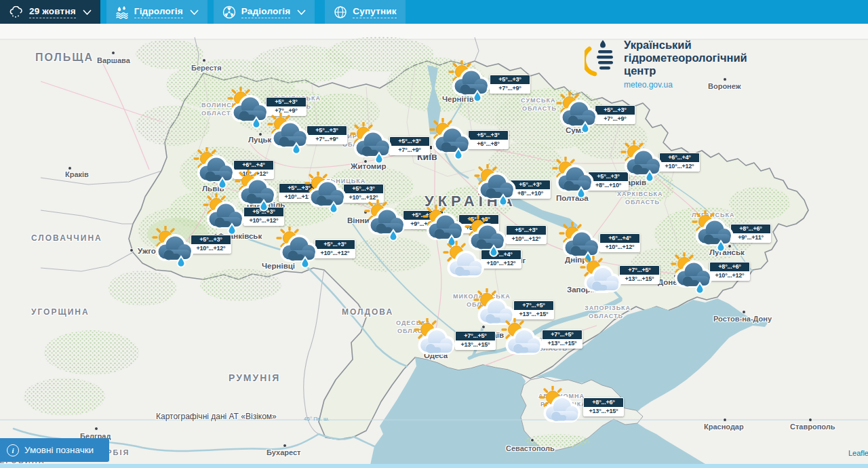 This screenshot has width=868, height=468. What do you see at coordinates (374, 12) in the screenshot?
I see `satellite-menu-label: Супутник` at bounding box center [374, 12].